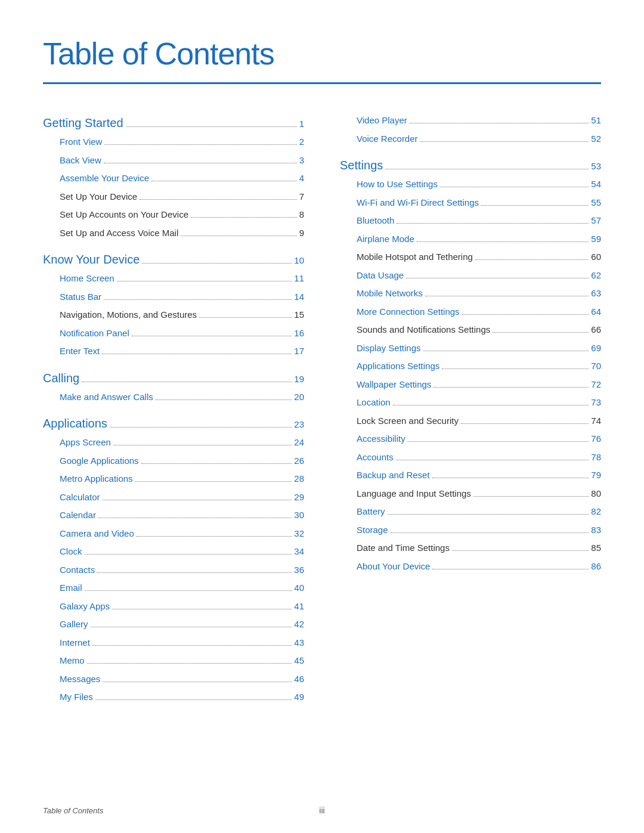  Describe the element at coordinates (299, 297) in the screenshot. I see `toc-page: 14` at that location.